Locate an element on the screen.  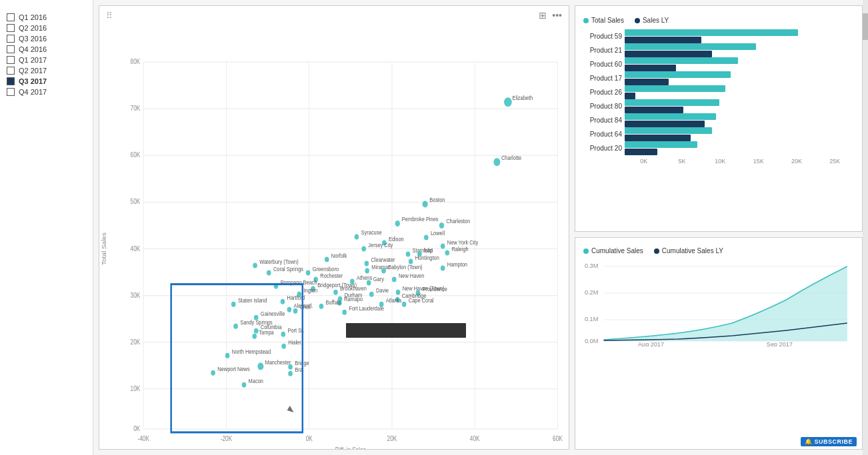
svg-text: 40K is located at coordinates (475, 438).